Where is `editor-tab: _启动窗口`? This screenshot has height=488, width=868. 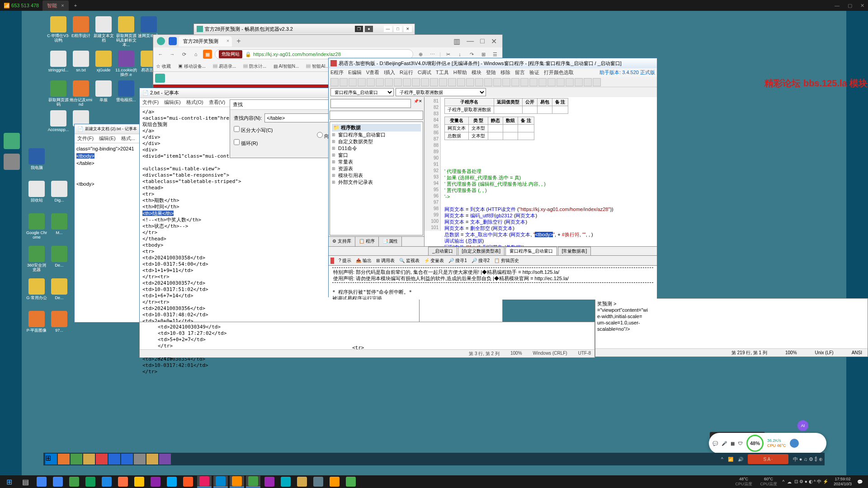 editor-tab: _启动窗口 is located at coordinates (443, 251).